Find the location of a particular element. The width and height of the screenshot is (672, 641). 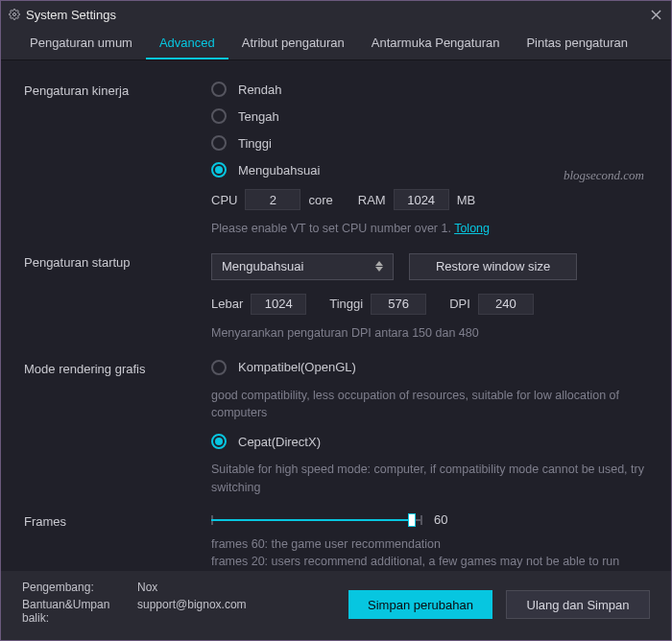

performance-label: Pengaturan kinerja is located at coordinates (117, 159).